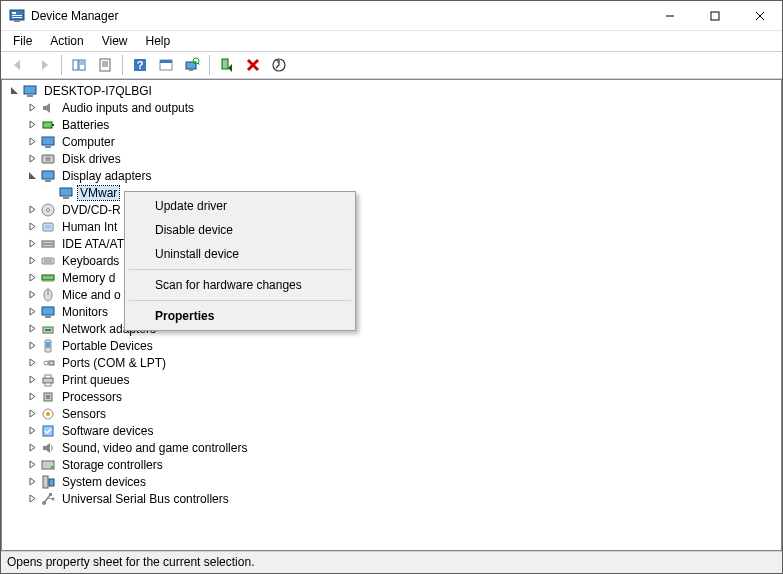  I want to click on dvd-icon, so click(48, 210).